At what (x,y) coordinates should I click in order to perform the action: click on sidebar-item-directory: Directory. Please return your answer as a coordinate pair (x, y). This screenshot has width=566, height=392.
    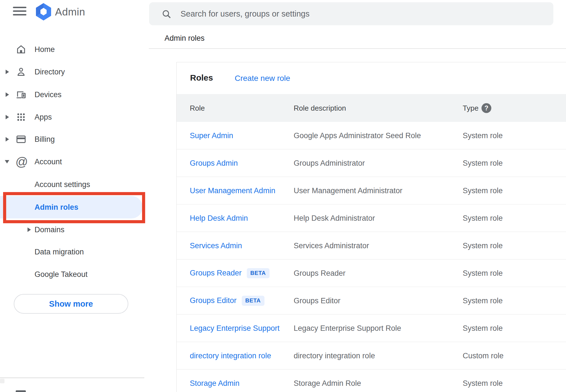
    Looking at the image, I should click on (72, 72).